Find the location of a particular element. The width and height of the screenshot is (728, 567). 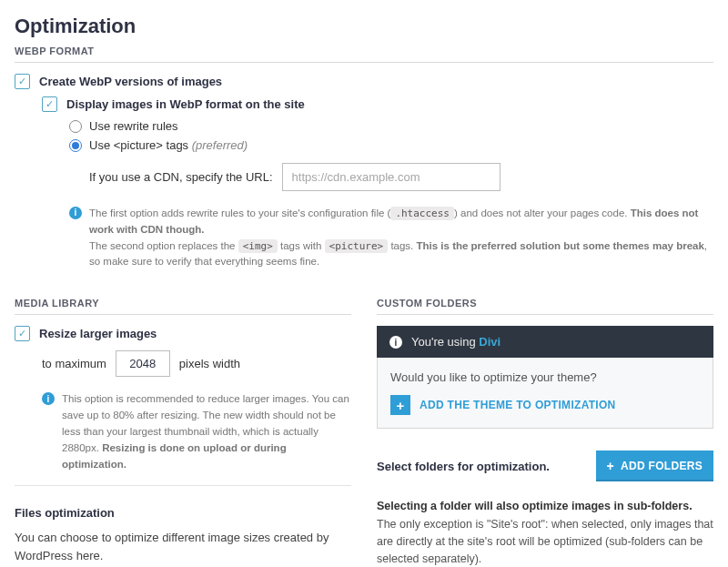

theme-banner: i You're using Divi is located at coordinates (545, 342).